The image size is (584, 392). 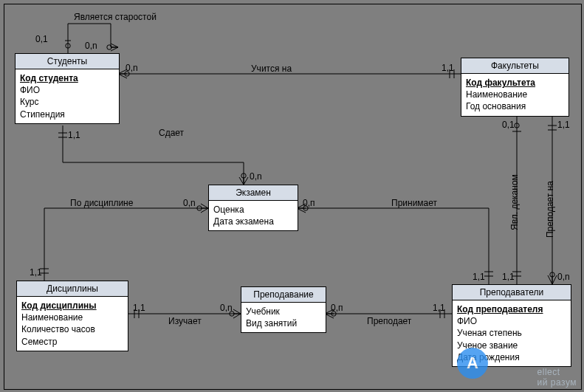 What do you see at coordinates (185, 321) in the screenshot?
I see `rel-learns-label: Изучает` at bounding box center [185, 321].